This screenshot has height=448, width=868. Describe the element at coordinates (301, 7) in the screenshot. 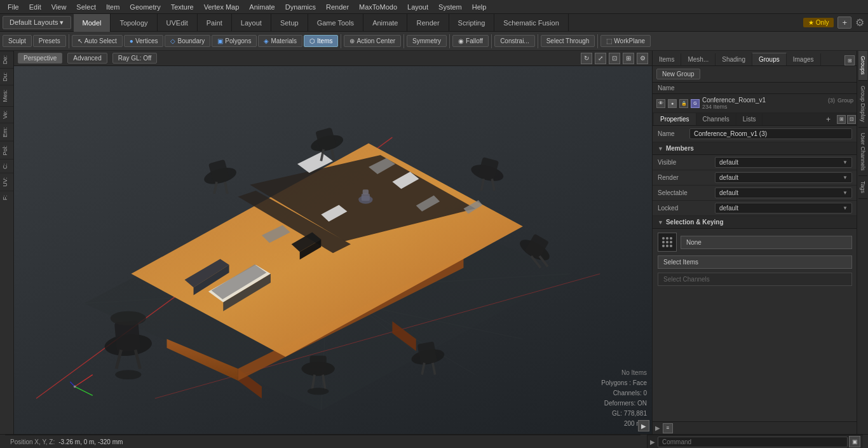

I see `menu-dynamics: Dynamics` at that location.